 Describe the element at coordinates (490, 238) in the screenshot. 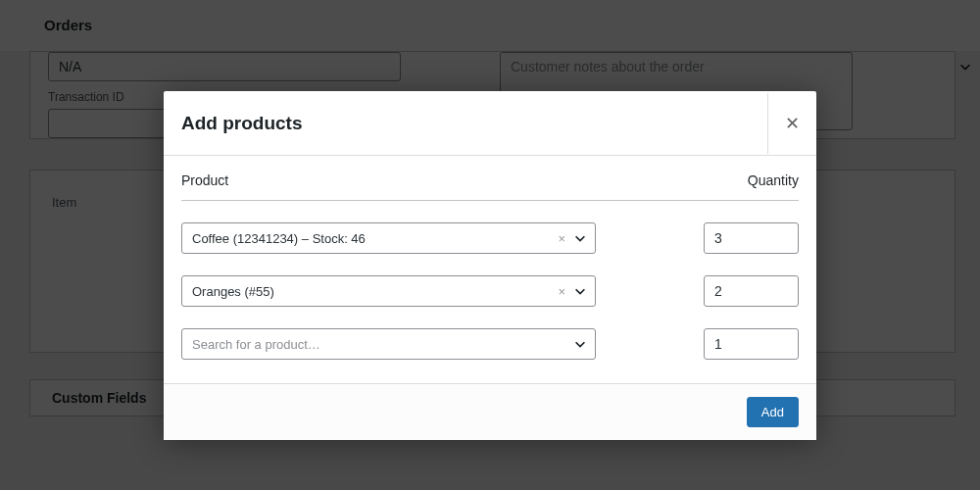

I see `product-row: Coffee (12341234) – Stock: 46 ×` at that location.